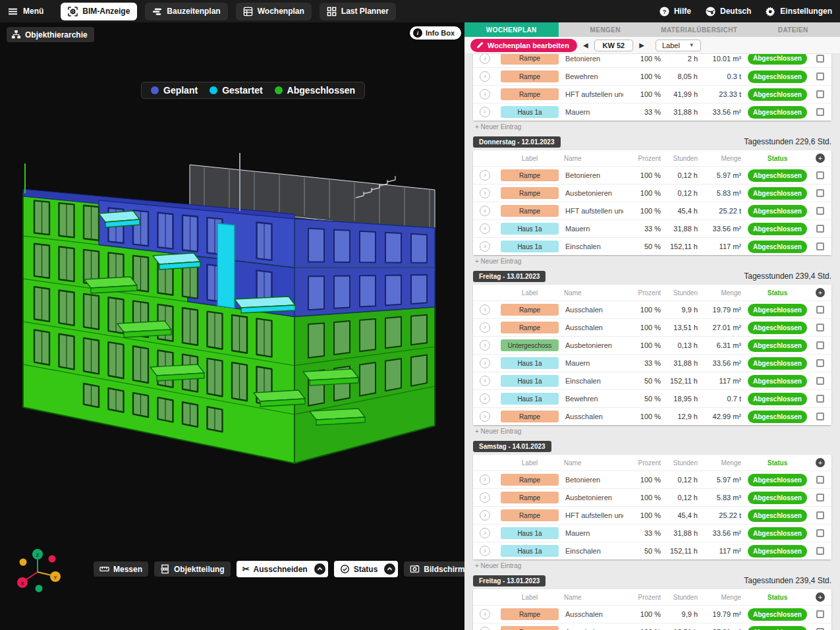 This screenshot has width=840, height=630. Describe the element at coordinates (679, 45) in the screenshot. I see `label-filter-dropdown: Label ▼` at that location.